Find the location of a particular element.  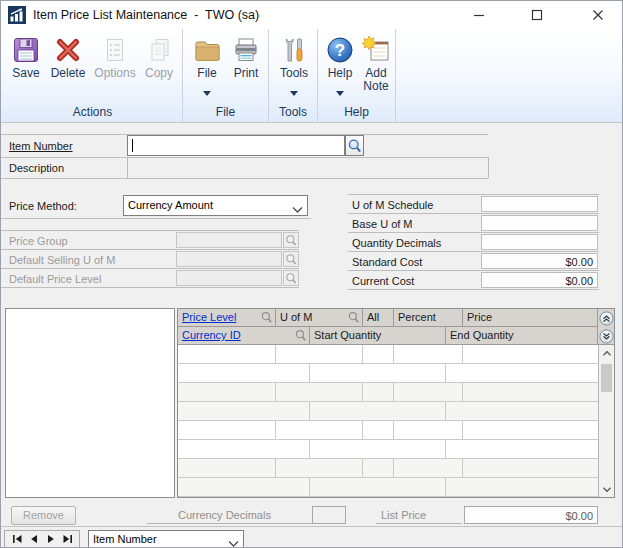

folder-icon is located at coordinates (207, 50).